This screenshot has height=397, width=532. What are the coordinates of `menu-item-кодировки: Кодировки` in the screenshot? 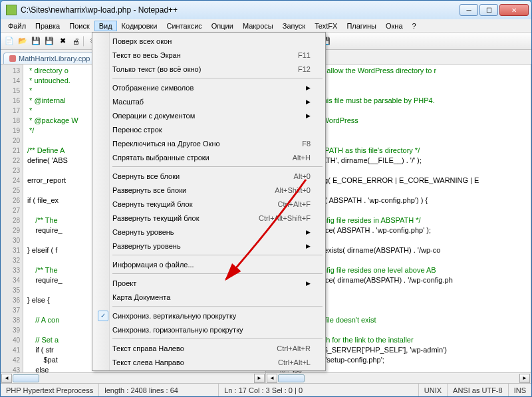 It's located at (140, 26).